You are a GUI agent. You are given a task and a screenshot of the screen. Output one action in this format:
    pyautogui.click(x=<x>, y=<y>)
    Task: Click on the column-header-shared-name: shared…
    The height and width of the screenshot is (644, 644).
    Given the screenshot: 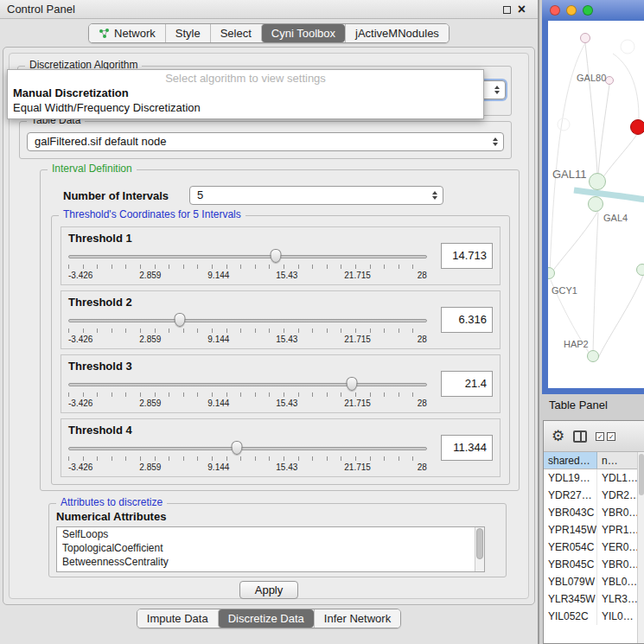 What is the action you would take?
    pyautogui.click(x=571, y=460)
    